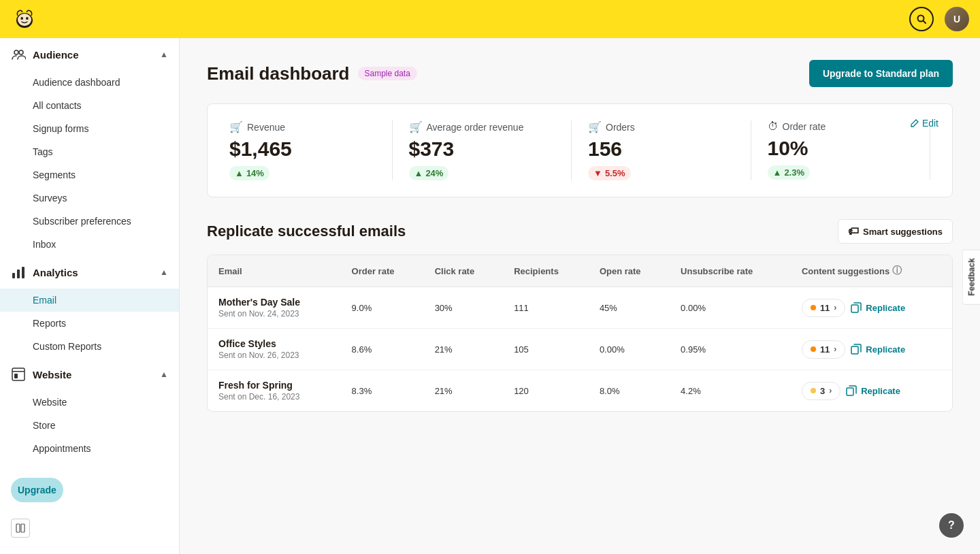 The image size is (980, 554). I want to click on row1-replicate-button: Replicate, so click(878, 308).